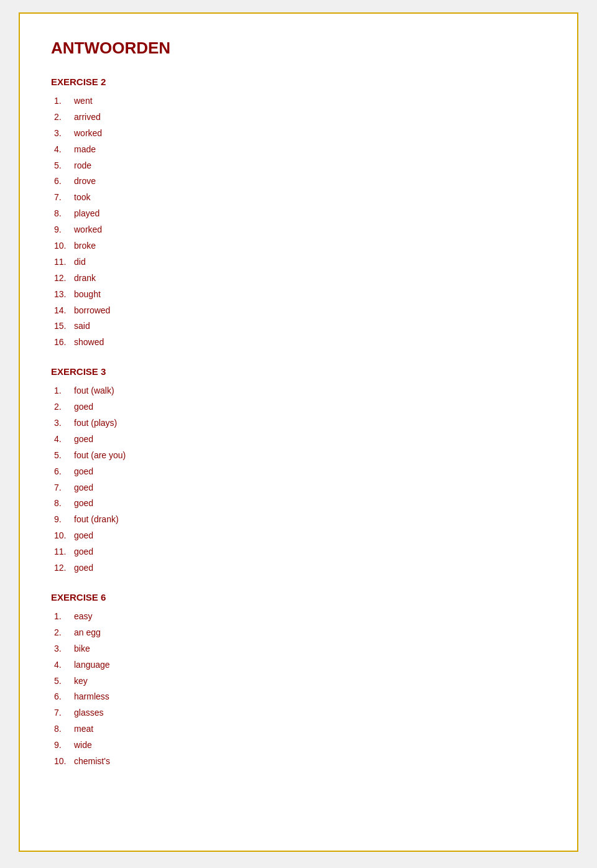 Image resolution: width=597 pixels, height=868 pixels. I want to click on main-title: ANTWOORDEN, so click(298, 48).